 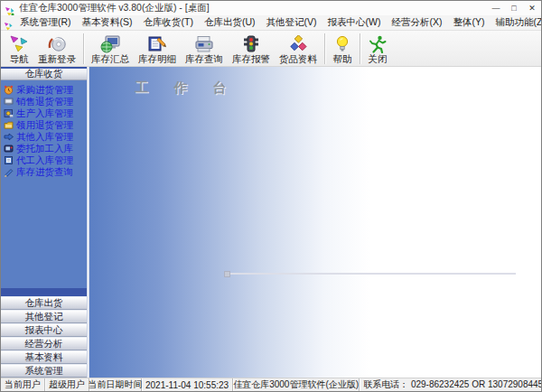 I want to click on toolbar-label: 库存查询, so click(x=204, y=59).